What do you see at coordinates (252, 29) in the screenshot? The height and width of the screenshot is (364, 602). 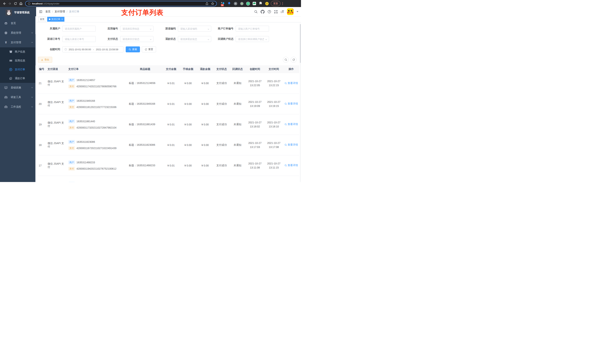 I see `merchant-order-no-input` at bounding box center [252, 29].